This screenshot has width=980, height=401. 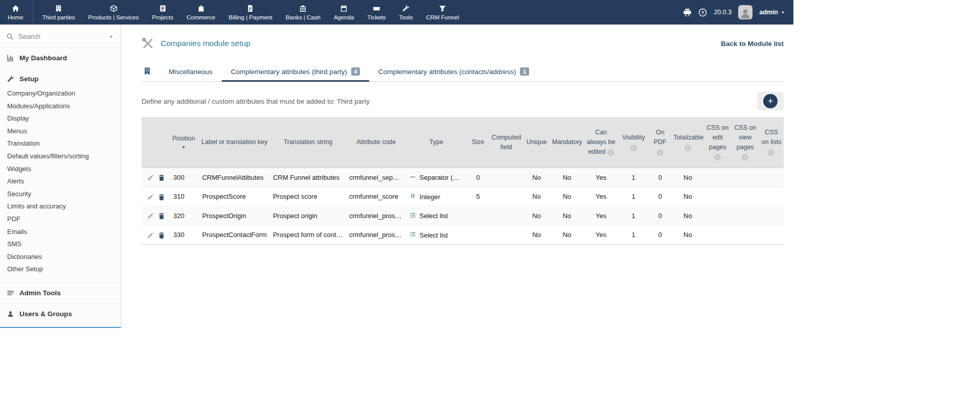 I want to click on user-photo-icon, so click(x=745, y=13).